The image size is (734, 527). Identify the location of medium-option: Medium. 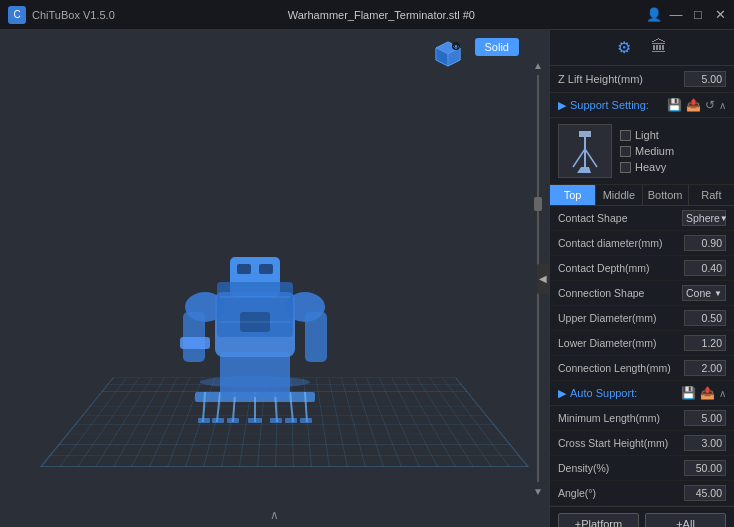
(647, 151).